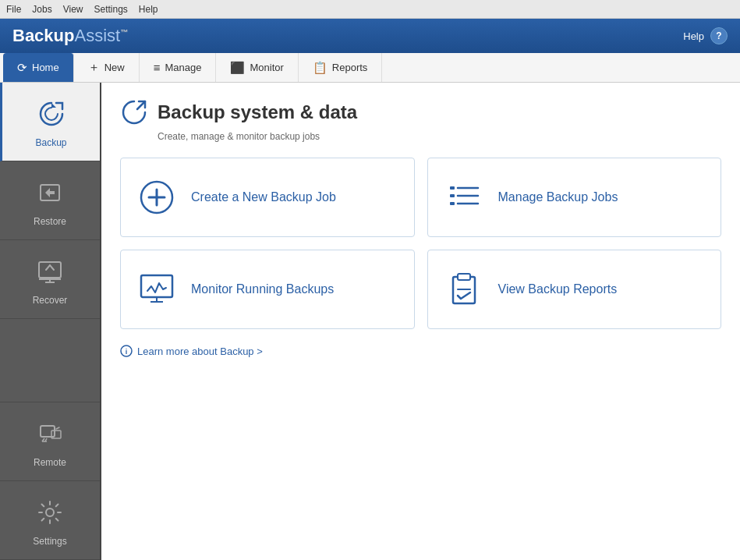 The height and width of the screenshot is (560, 740). I want to click on monitor-icon: ⬛, so click(237, 68).